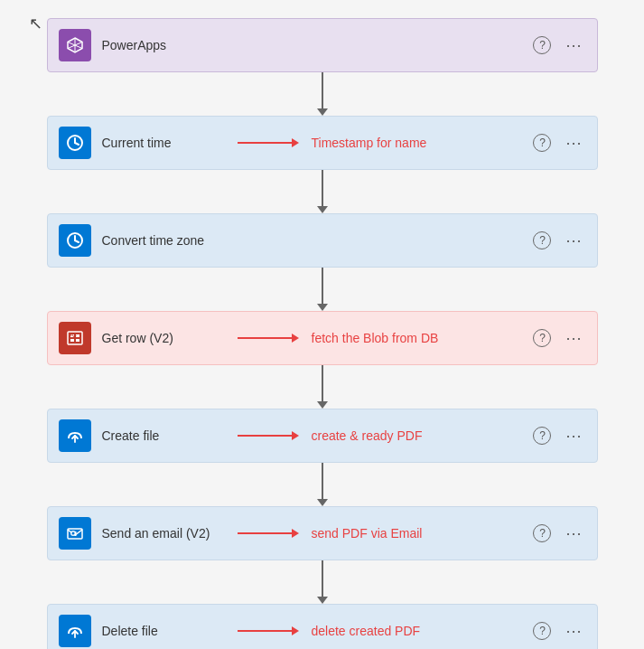  Describe the element at coordinates (542, 240) in the screenshot. I see `convert-time-help-btn: ?` at that location.